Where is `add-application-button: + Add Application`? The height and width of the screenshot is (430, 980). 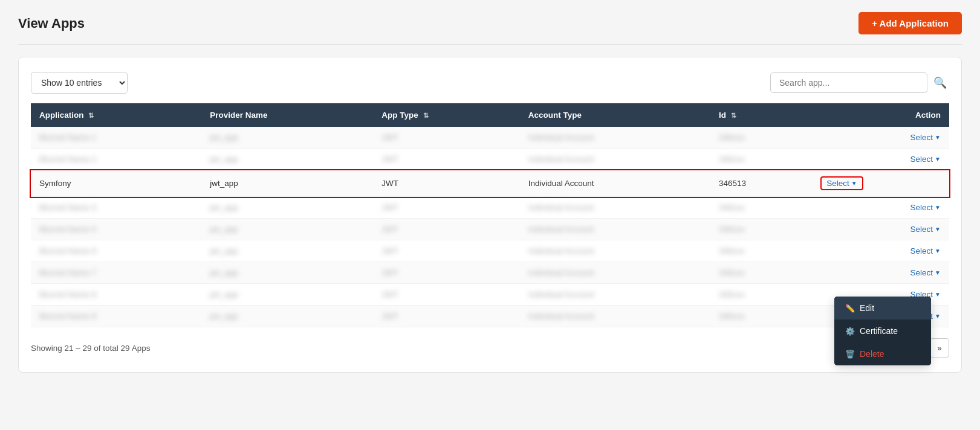
add-application-button: + Add Application is located at coordinates (910, 23).